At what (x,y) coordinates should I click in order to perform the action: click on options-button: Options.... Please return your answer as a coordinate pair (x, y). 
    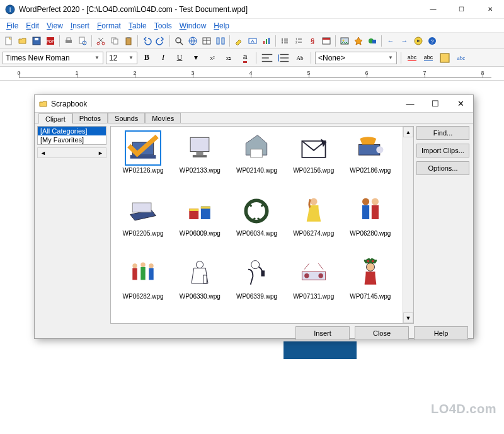
    Looking at the image, I should click on (443, 168).